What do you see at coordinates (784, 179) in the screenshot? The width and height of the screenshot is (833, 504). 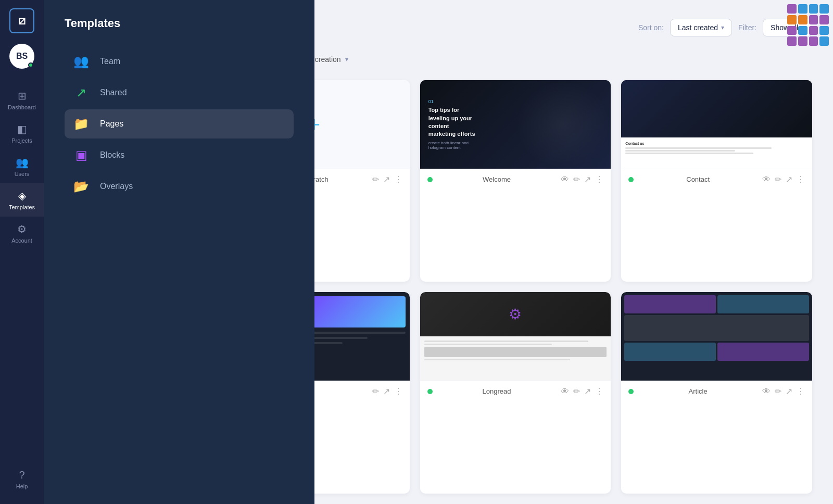 I see `card-actions-contact: 👁 ✏ ↗ ⋮` at bounding box center [784, 179].